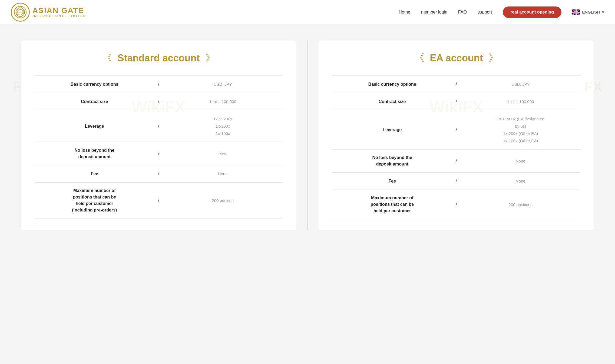 This screenshot has width=615, height=364. I want to click on ea-fee-value: None, so click(521, 181).